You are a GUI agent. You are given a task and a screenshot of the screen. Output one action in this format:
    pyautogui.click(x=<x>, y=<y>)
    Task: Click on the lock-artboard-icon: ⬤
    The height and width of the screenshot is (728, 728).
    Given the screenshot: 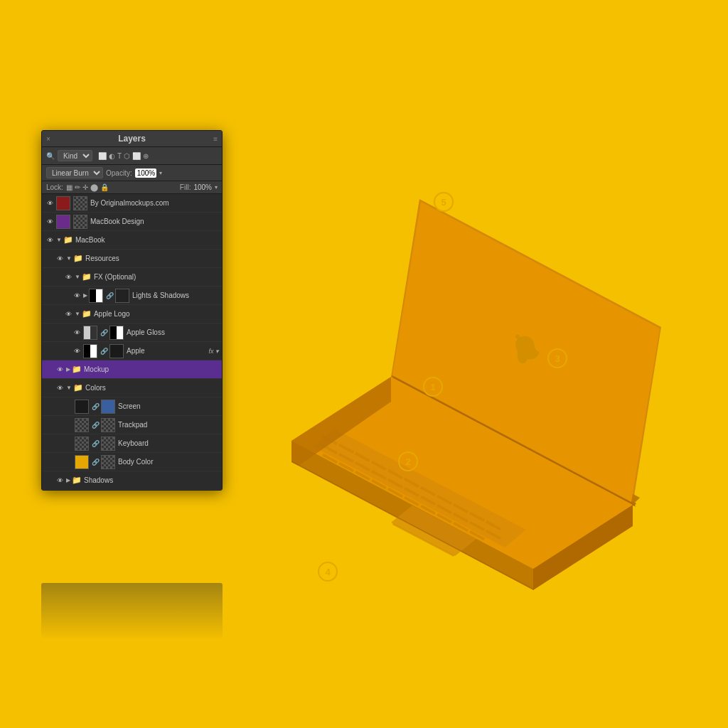 What is the action you would take?
    pyautogui.click(x=94, y=188)
    